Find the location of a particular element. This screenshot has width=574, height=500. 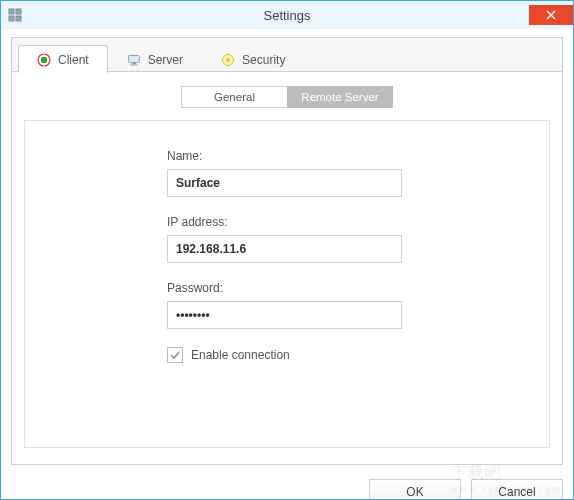

subtab-remote-server: Remote Server is located at coordinates (340, 97).